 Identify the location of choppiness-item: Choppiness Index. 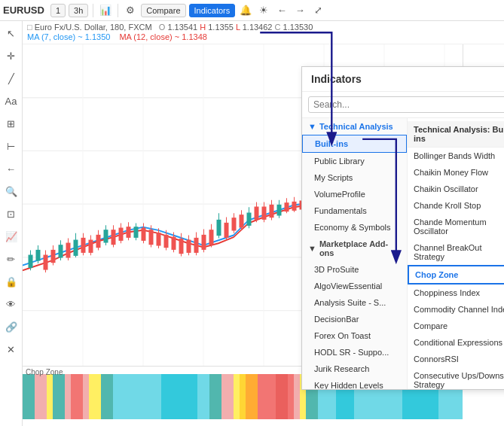
(456, 293).